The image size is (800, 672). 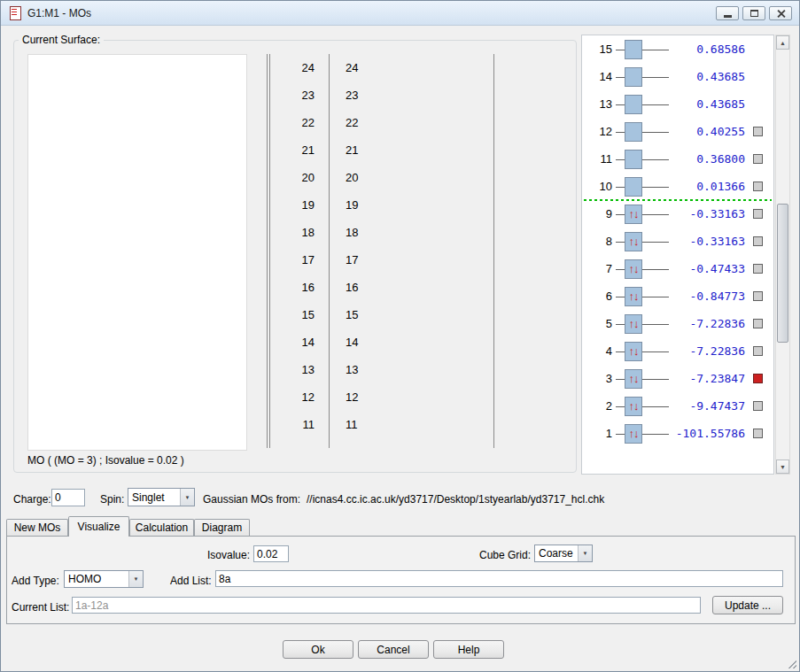 What do you see at coordinates (678, 159) in the screenshot?
I see `mo-level-row: 110.36800` at bounding box center [678, 159].